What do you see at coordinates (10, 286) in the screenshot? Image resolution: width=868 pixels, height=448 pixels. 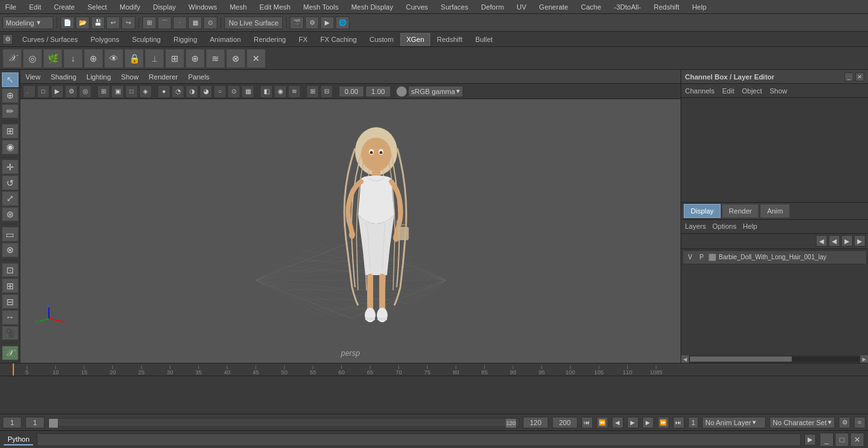 I see `grid-tool: ⊞` at bounding box center [10, 286].